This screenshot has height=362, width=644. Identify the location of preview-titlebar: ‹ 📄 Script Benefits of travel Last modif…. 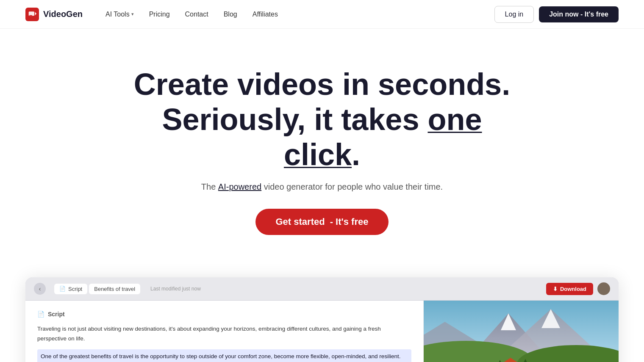
(322, 289).